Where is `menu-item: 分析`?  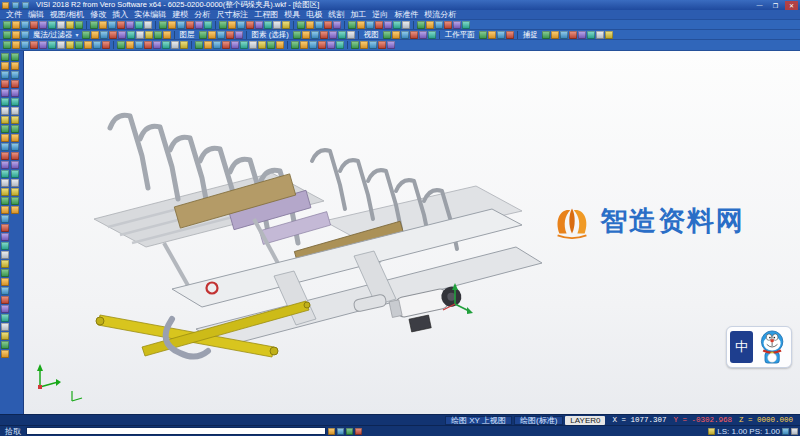
menu-item: 分析 is located at coordinates (202, 14).